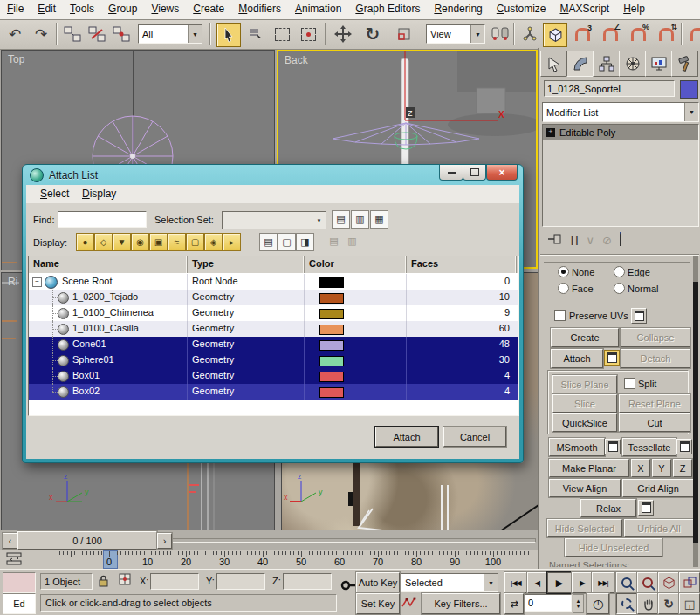  What do you see at coordinates (274, 376) in the screenshot?
I see `table-row: Box01Geometry4` at bounding box center [274, 376].